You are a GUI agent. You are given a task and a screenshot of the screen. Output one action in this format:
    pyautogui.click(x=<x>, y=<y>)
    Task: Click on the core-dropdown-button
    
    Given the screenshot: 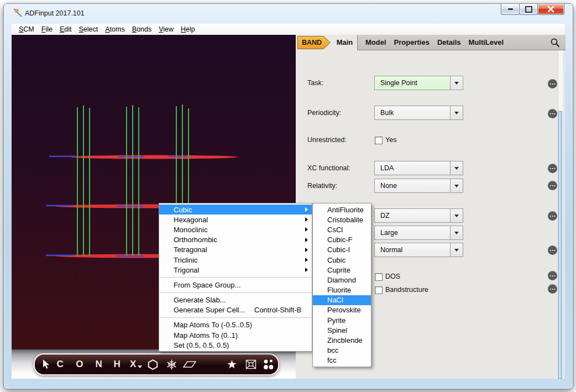 What is the action you would take?
    pyautogui.click(x=457, y=233)
    